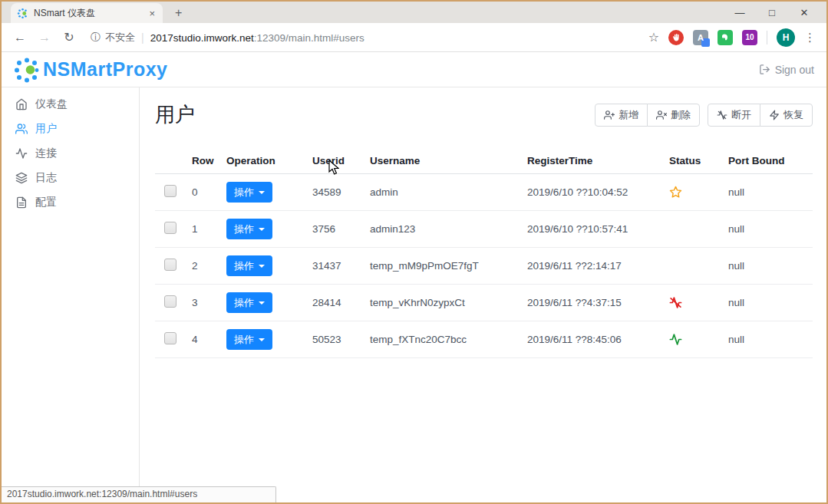  What do you see at coordinates (87, 14) in the screenshot?
I see `tab-title: NSmart 仪表盘` at bounding box center [87, 14].